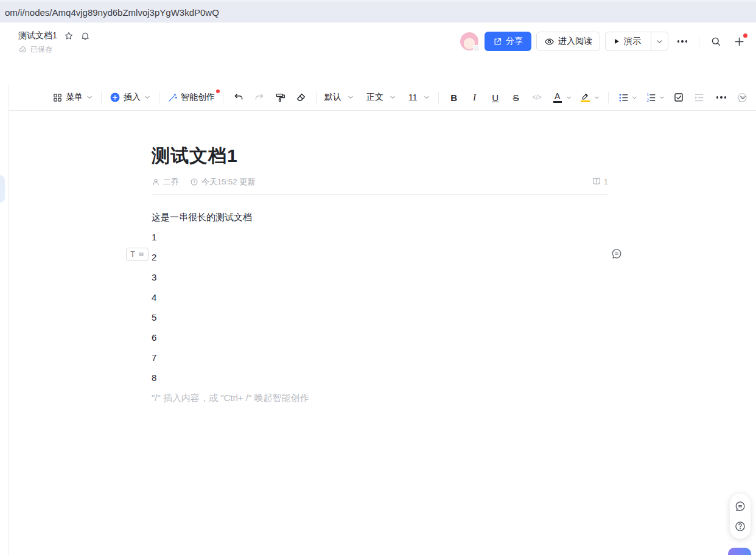 The height and width of the screenshot is (555, 756). What do you see at coordinates (475, 97) in the screenshot?
I see `italic-button: I` at bounding box center [475, 97].